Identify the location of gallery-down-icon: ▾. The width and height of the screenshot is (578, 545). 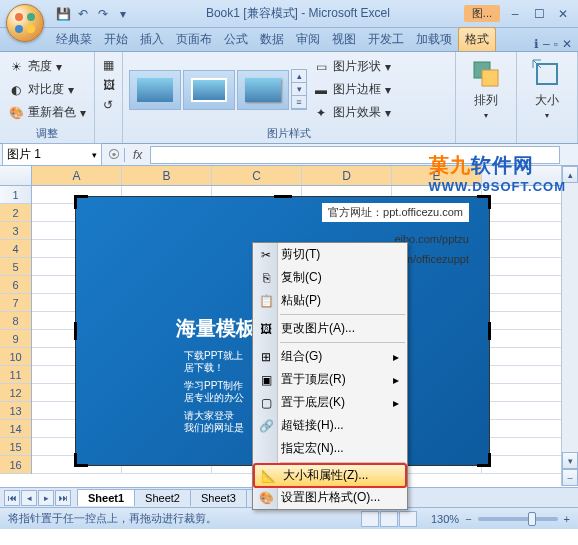
(299, 90).